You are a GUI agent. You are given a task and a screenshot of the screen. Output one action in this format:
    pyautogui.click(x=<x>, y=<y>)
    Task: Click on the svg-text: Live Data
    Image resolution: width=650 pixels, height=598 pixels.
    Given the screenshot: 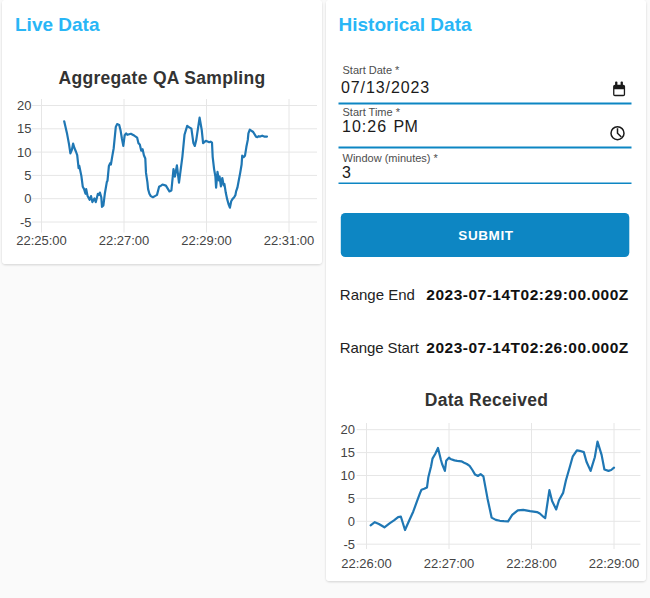 What is the action you would take?
    pyautogui.click(x=58, y=24)
    